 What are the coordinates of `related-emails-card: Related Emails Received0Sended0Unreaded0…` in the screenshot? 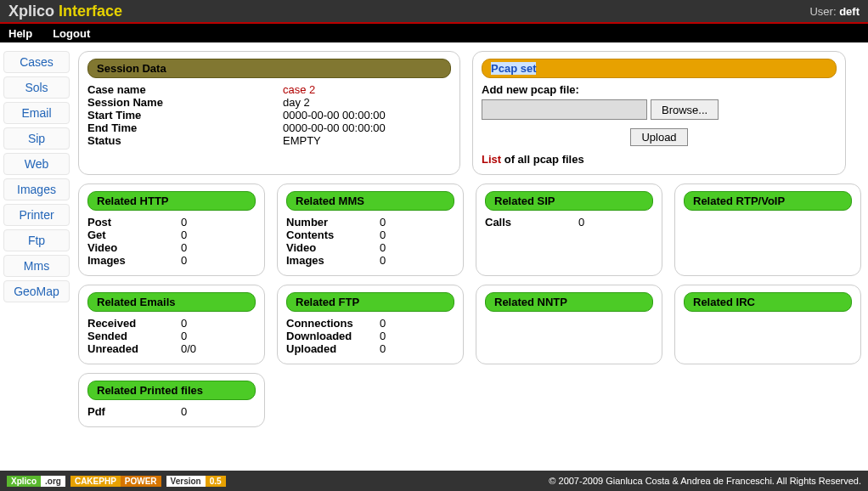 It's located at (172, 325).